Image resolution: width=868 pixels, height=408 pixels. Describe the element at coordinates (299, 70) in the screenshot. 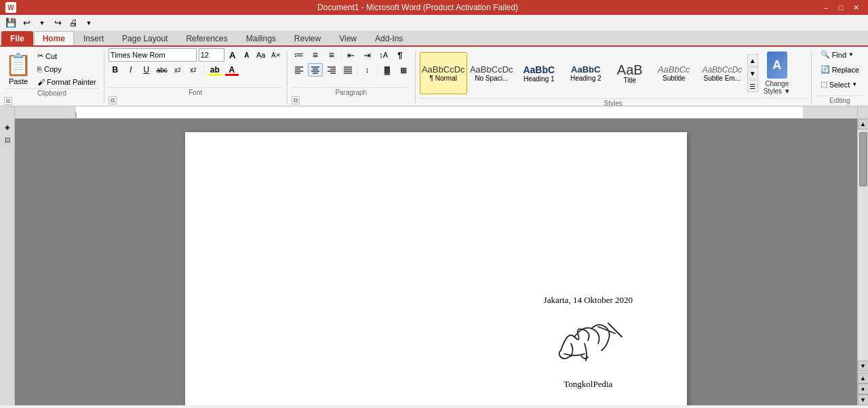

I see `align-left-button` at that location.